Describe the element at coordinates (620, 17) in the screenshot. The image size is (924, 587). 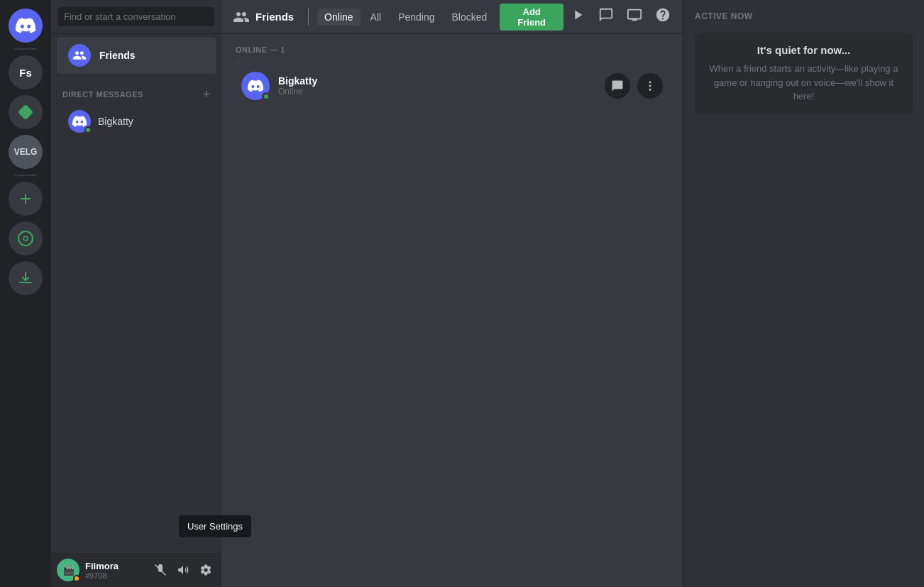
I see `top-nav-icons` at that location.